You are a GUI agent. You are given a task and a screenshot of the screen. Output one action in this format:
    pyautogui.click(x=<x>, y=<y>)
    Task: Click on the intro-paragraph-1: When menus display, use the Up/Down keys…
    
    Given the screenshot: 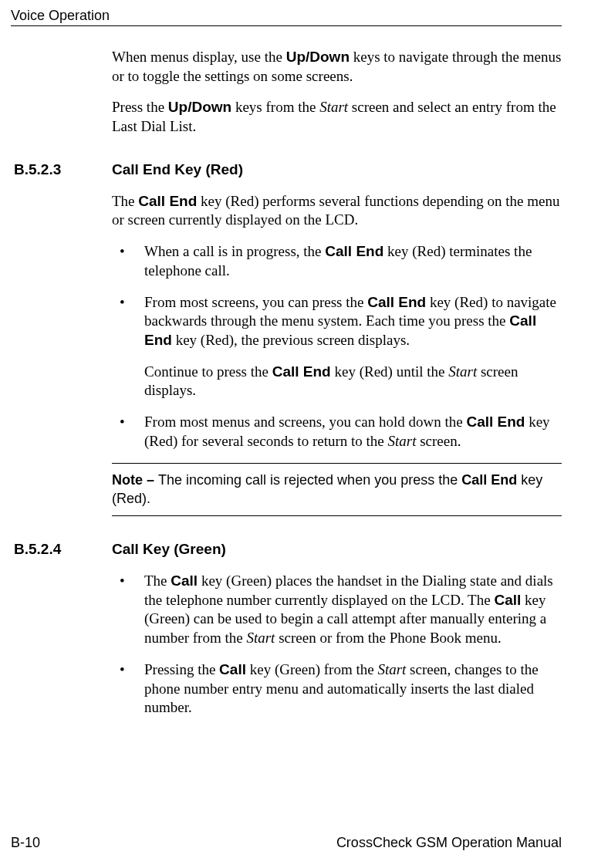 What is the action you would take?
    pyautogui.click(x=336, y=66)
    